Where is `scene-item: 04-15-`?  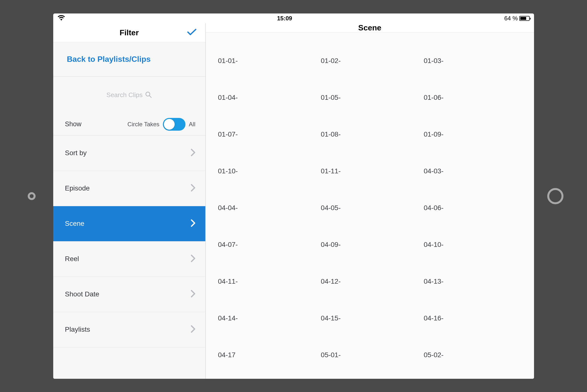
scene-item: 04-15- is located at coordinates (370, 318).